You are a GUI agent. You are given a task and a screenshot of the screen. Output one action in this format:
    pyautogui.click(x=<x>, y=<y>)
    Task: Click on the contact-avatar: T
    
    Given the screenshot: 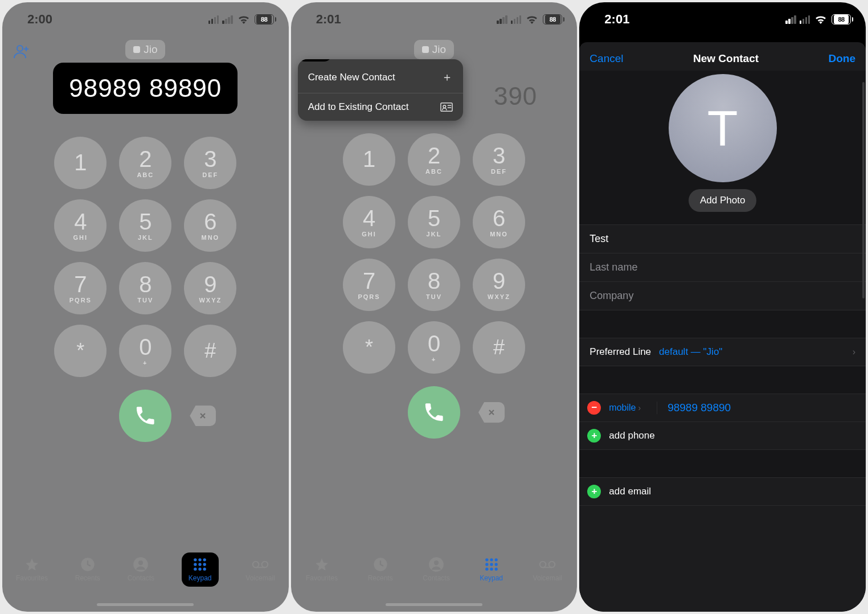 What is the action you would take?
    pyautogui.click(x=723, y=128)
    